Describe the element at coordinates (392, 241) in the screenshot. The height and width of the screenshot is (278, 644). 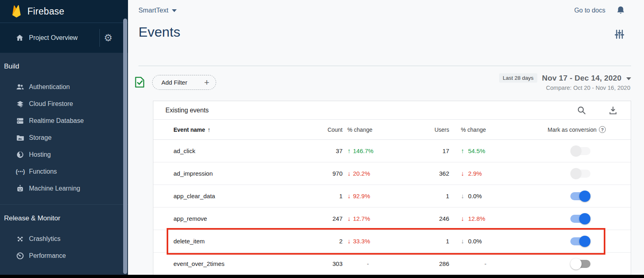
I see `table-row-highlighted: delete_item 2 ↓33.3% 1 ↓0.0%` at that location.